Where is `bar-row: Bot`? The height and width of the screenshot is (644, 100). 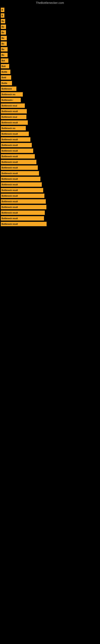 bar-row: Bot is located at coordinates (50, 60).